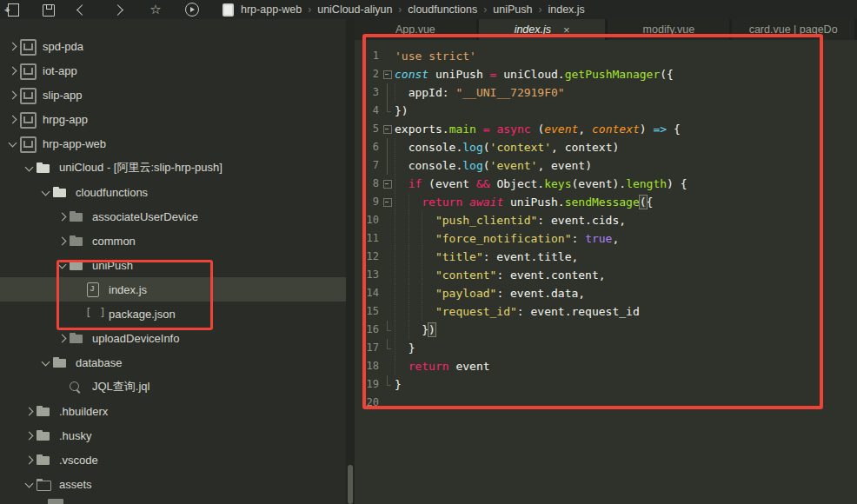 The height and width of the screenshot is (504, 857). I want to click on code-line: 16}), so click(606, 330).